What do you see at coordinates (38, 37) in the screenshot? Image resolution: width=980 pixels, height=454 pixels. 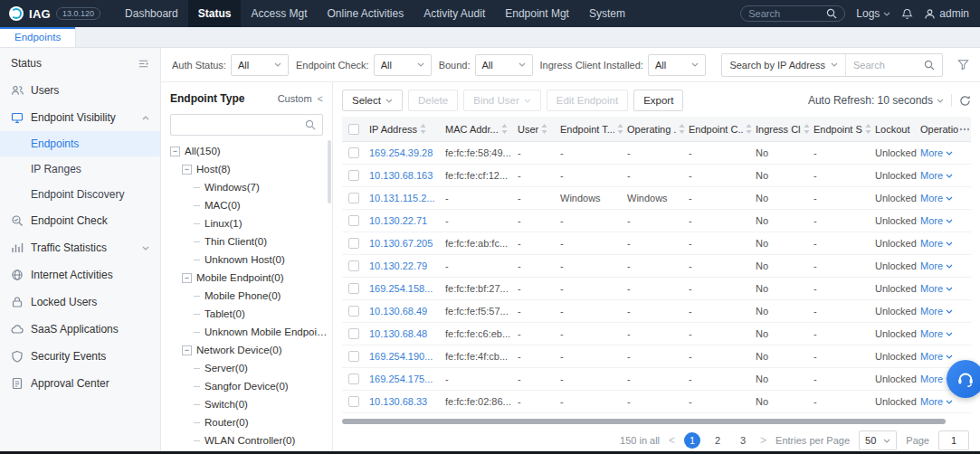 I see `tab-endpoints: Endpoints` at bounding box center [38, 37].